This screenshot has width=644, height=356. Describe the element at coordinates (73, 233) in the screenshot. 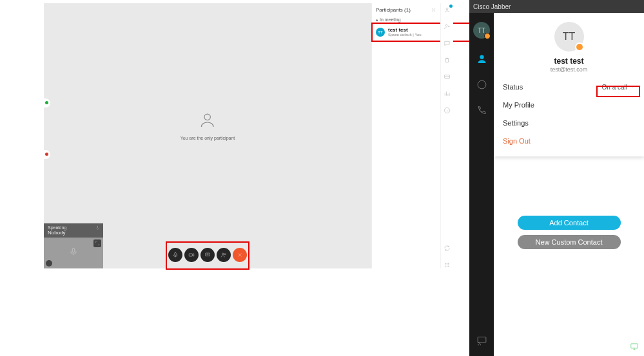

I see `speaking-value: Nobody` at that location.